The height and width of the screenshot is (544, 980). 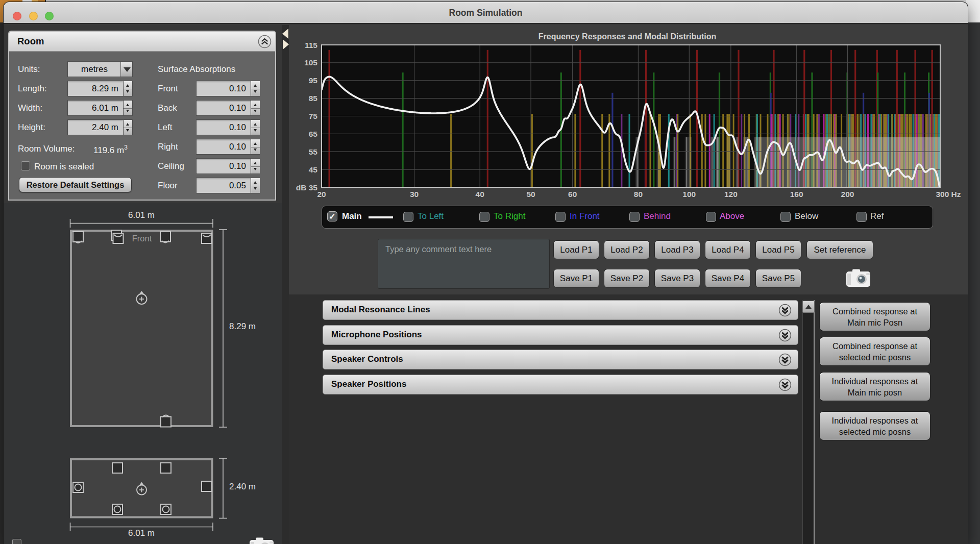 I want to click on svg-text: 105, so click(x=311, y=62).